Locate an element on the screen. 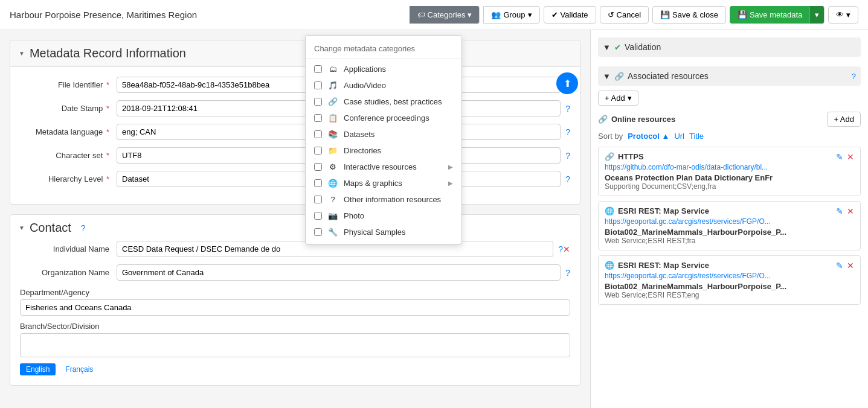 Image resolution: width=868 pixels, height=408 pixels. organization-name-input is located at coordinates (338, 273).